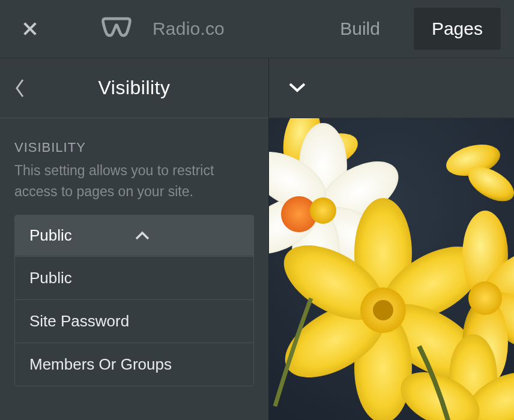 Image resolution: width=514 pixels, height=420 pixels. I want to click on dropdown-option-site-password: Site Password, so click(135, 321).